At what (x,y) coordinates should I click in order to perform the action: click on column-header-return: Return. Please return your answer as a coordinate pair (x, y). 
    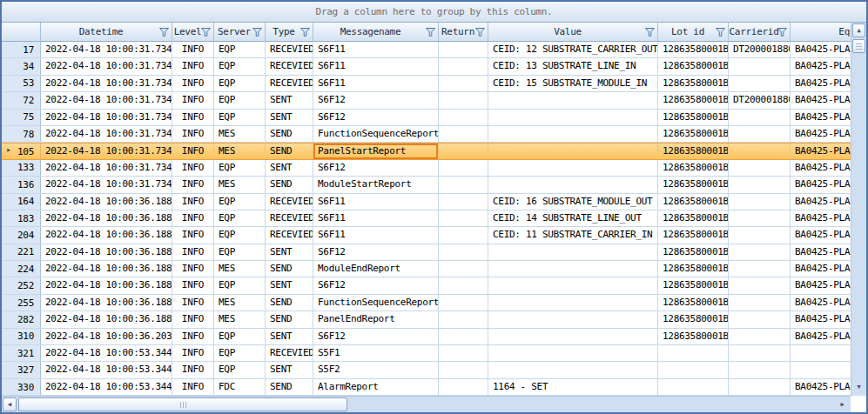
    Looking at the image, I should click on (463, 32).